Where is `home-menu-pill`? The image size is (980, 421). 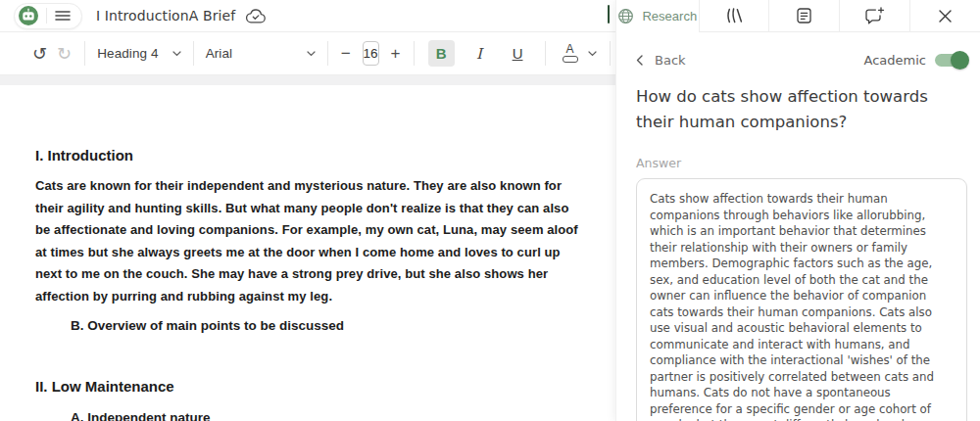
home-menu-pill is located at coordinates (48, 16).